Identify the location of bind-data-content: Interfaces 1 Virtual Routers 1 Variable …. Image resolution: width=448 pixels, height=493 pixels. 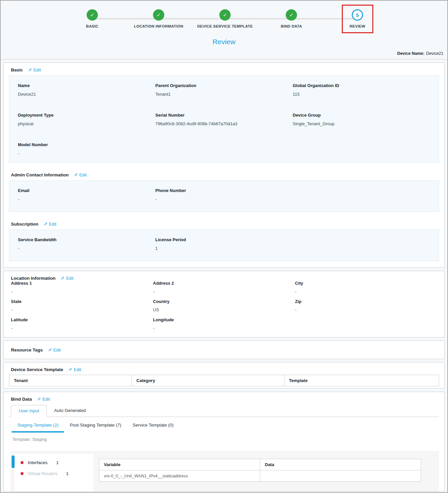
(225, 471).